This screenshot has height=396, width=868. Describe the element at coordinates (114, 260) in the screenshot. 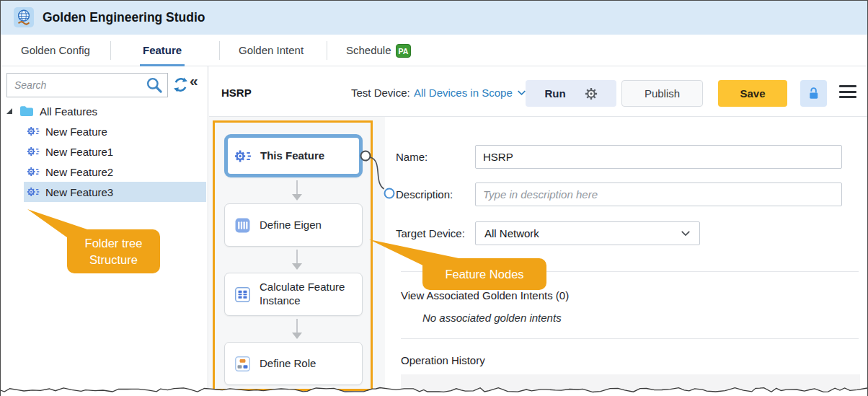

I see `callout-text: Structure` at that location.